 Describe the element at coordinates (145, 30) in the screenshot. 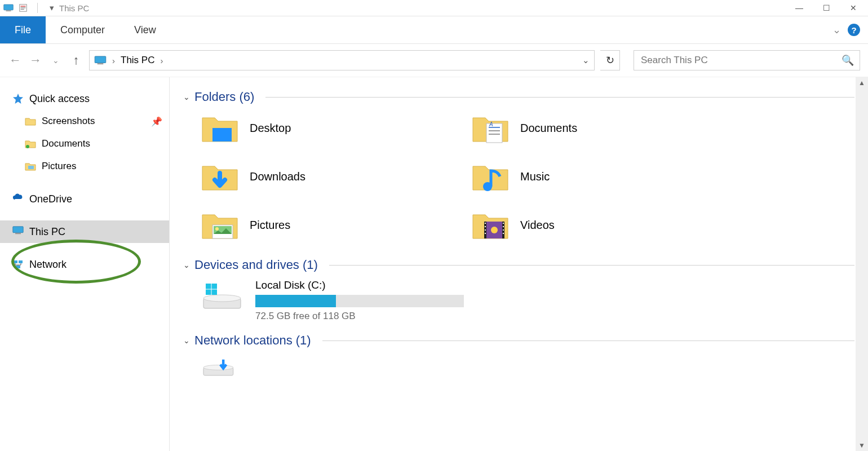

I see `tab-view: View` at that location.